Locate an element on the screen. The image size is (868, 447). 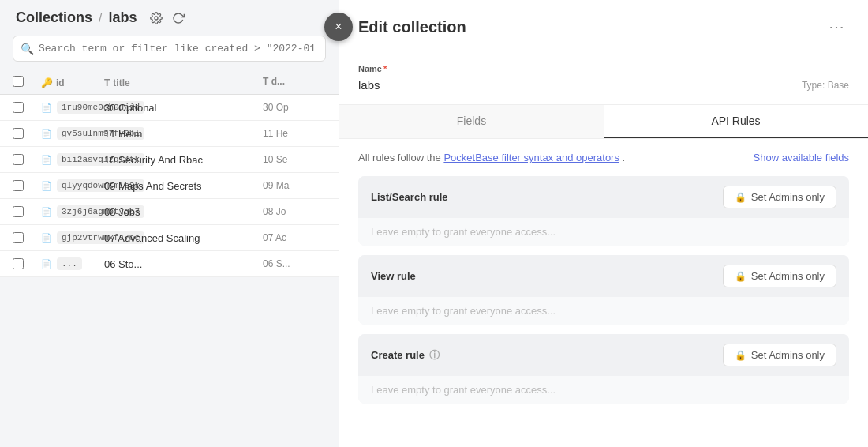
row-title: 09 Maps And Secrets is located at coordinates (183, 186).